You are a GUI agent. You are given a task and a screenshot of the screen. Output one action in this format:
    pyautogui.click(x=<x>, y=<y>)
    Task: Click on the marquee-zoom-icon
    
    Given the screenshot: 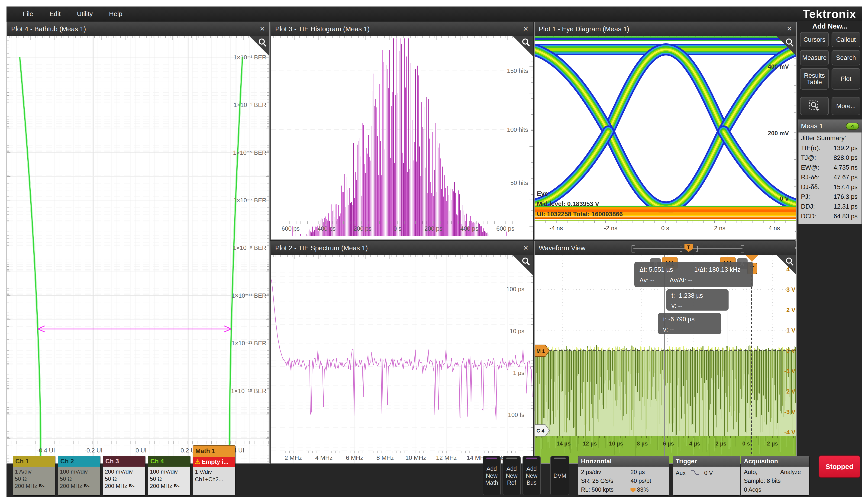 What is the action you would take?
    pyautogui.click(x=814, y=106)
    